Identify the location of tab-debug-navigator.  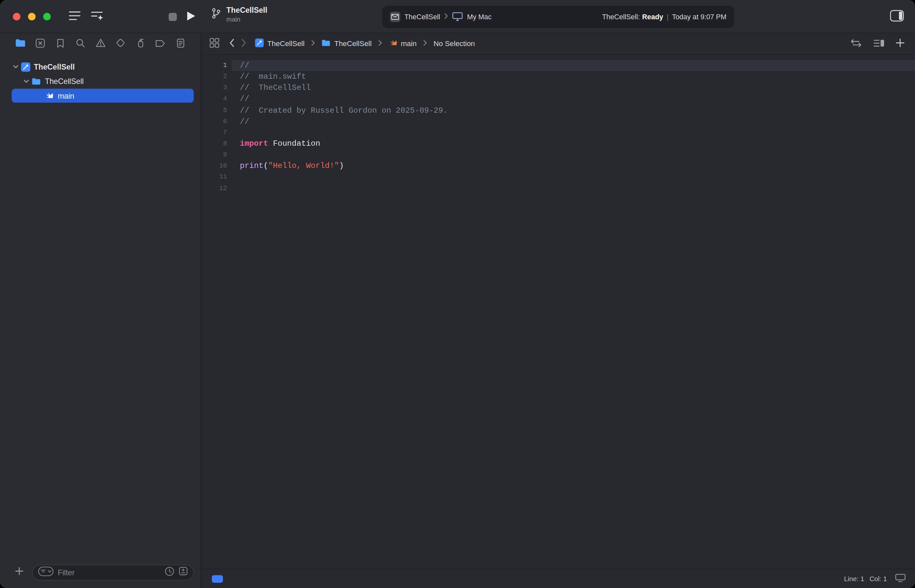
(141, 44).